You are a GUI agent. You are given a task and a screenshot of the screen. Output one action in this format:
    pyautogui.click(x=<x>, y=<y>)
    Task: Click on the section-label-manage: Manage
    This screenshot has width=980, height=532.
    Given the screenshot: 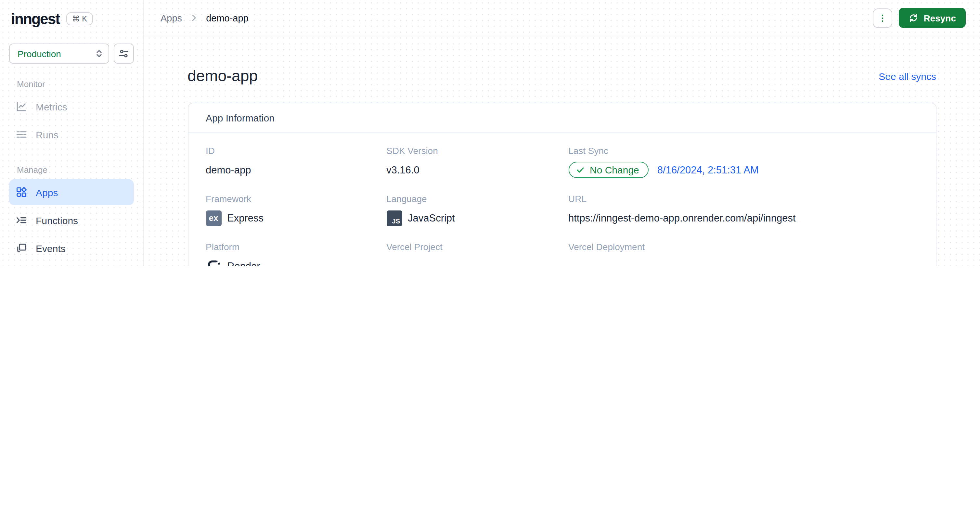 What is the action you would take?
    pyautogui.click(x=75, y=170)
    